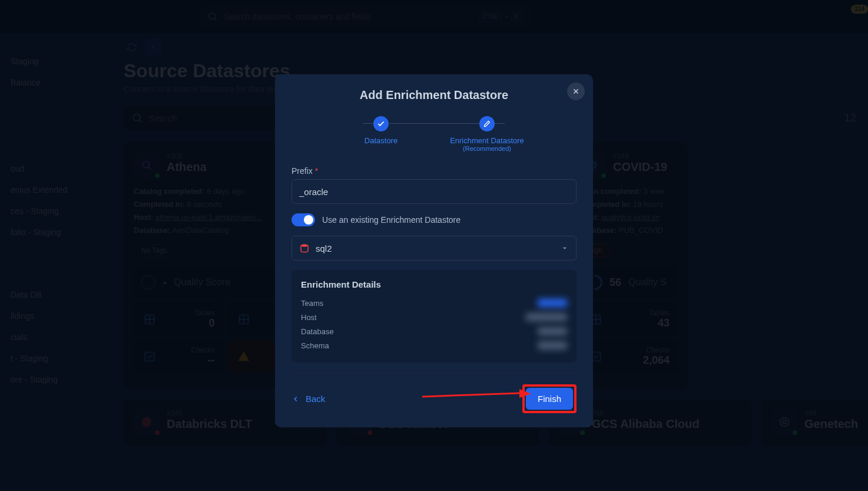  Describe the element at coordinates (434, 248) in the screenshot. I see `datastore-select: sql2` at that location.